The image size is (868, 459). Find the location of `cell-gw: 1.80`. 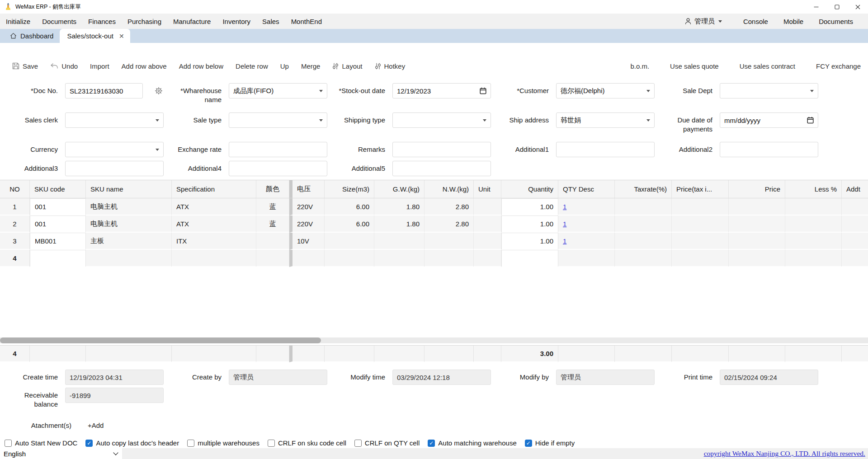

cell-gw: 1.80 is located at coordinates (400, 224).